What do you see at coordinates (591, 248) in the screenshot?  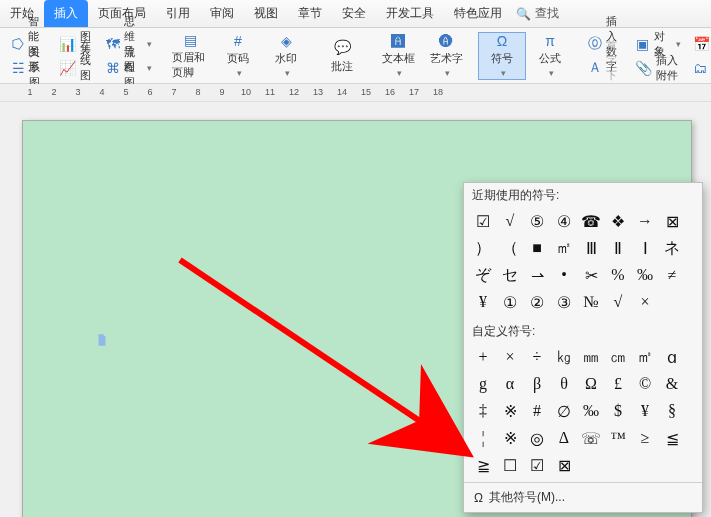 I see `symbol-cell: Ⅲ` at bounding box center [591, 248].